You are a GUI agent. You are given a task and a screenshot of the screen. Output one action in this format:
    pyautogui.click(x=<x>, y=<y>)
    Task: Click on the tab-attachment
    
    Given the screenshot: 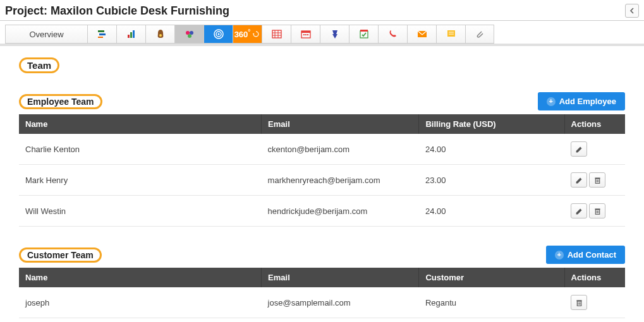 What is the action you would take?
    pyautogui.click(x=480, y=34)
    